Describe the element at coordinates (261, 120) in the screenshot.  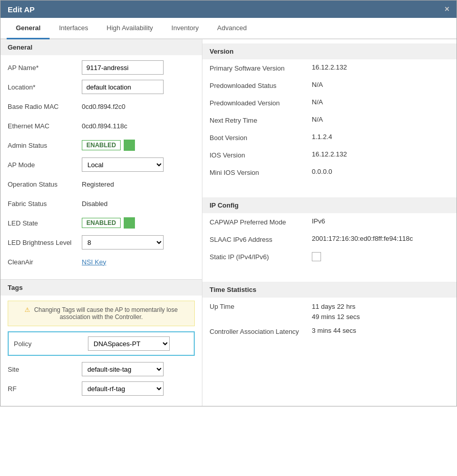
I see `next-retry-time-label: Next Retry Time` at that location.